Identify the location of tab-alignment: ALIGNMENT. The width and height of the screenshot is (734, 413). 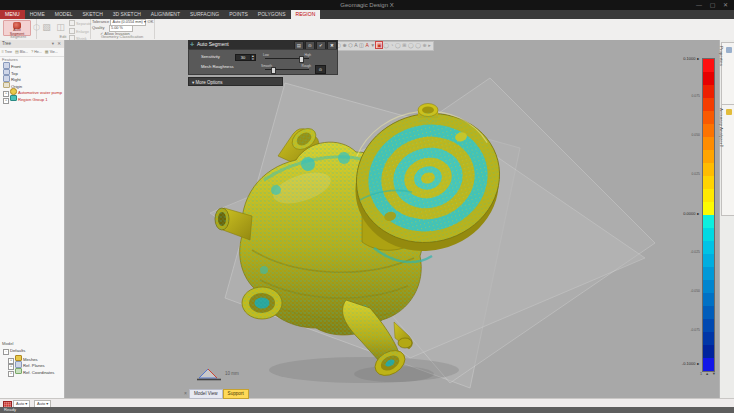
(166, 14).